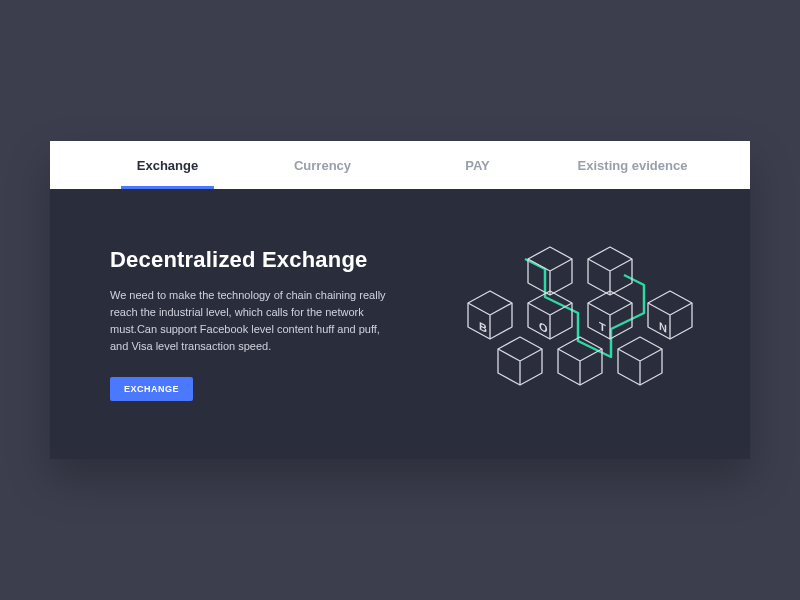 This screenshot has width=800, height=600. Describe the element at coordinates (265, 324) in the screenshot. I see `text-content: Decentralized Exchange We need to make t…` at that location.